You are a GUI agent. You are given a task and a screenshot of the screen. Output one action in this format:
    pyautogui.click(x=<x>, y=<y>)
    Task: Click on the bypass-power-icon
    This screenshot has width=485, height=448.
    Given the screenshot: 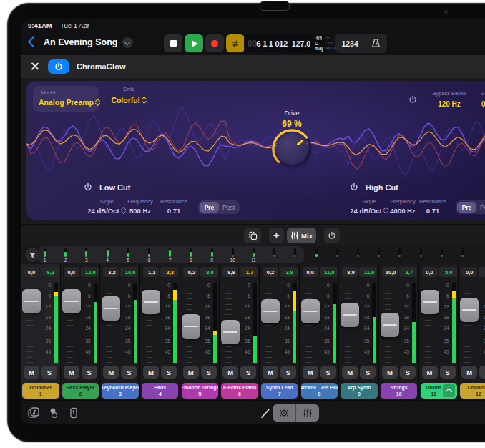 What is the action you would take?
    pyautogui.click(x=413, y=99)
    